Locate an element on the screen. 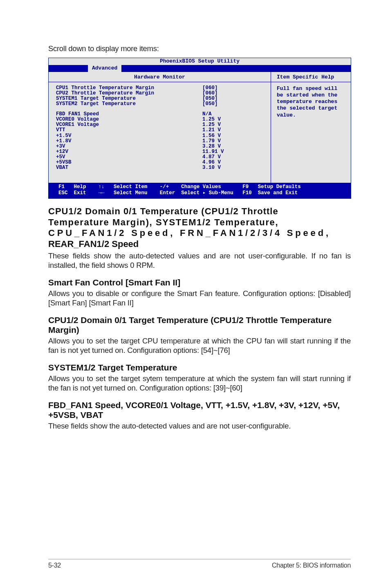 Image resolution: width=390 pixels, height=588 pixels. row-value: 1.21 V is located at coordinates (212, 130).